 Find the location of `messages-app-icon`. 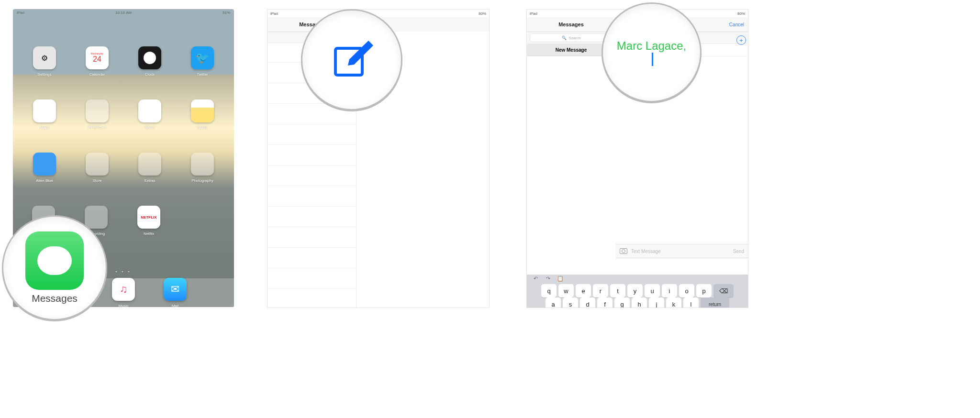

messages-app-icon is located at coordinates (55, 261).